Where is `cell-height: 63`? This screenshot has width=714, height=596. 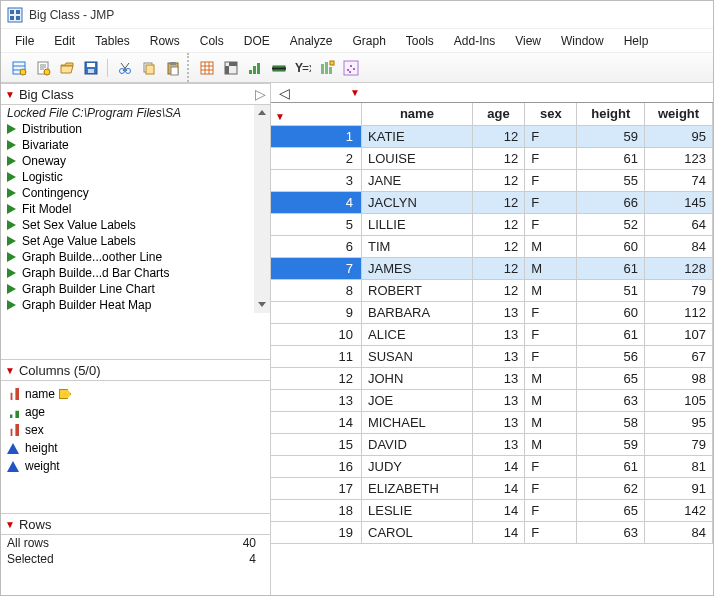 cell-height: 63 is located at coordinates (611, 532).